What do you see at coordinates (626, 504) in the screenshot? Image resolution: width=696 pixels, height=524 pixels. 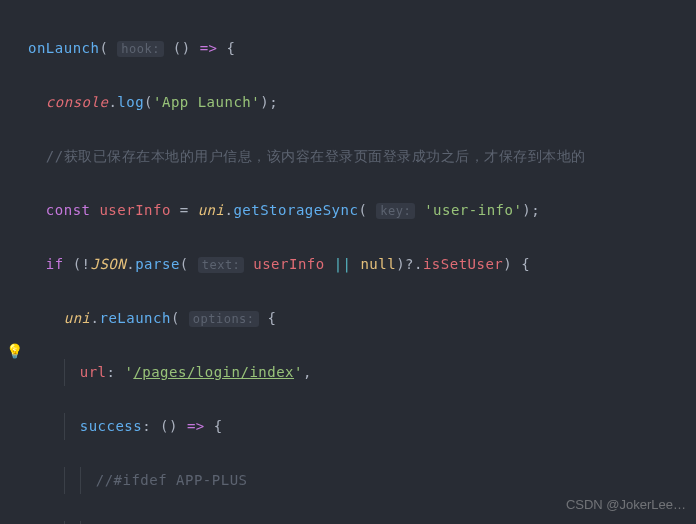 I see `watermark: CSDN @JokerLee…` at bounding box center [626, 504].